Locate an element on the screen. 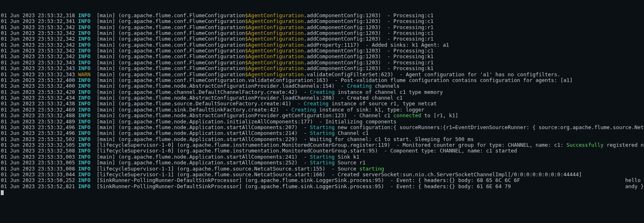 The image size is (644, 223). log-line: 01 Jun 2023 23:53:32,438 INFO [main] (or… is located at coordinates (322, 104).